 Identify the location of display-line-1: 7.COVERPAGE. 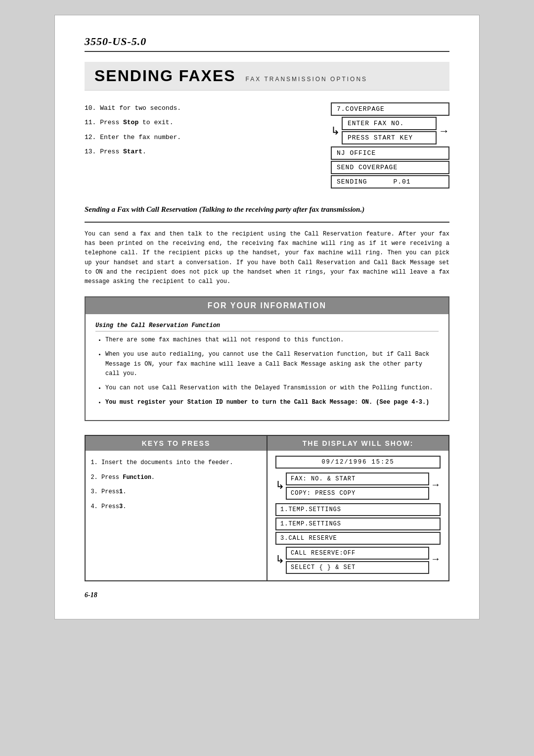
(390, 109).